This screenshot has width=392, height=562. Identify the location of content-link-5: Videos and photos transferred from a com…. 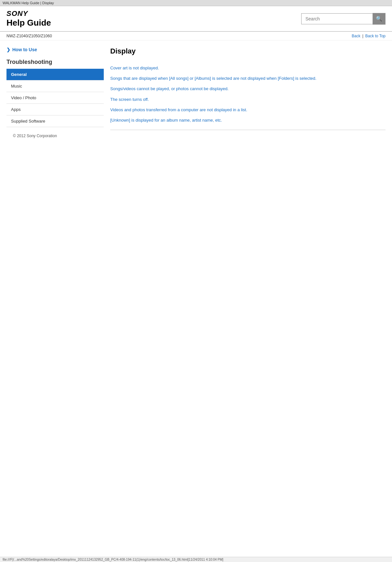
(179, 110).